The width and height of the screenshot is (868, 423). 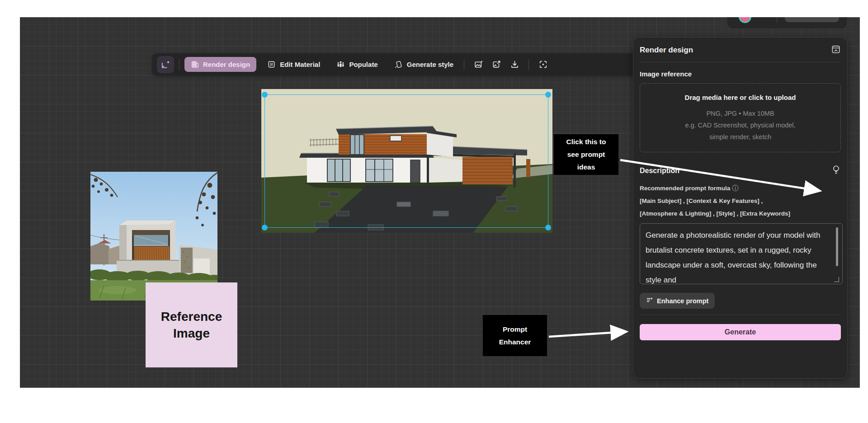 What do you see at coordinates (265, 95) in the screenshot?
I see `selection-handle-top-left` at bounding box center [265, 95].